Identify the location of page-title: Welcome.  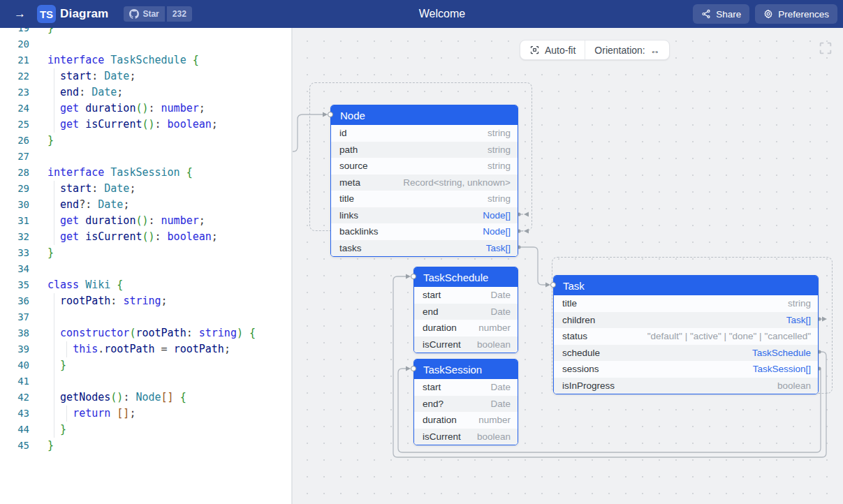
(442, 14).